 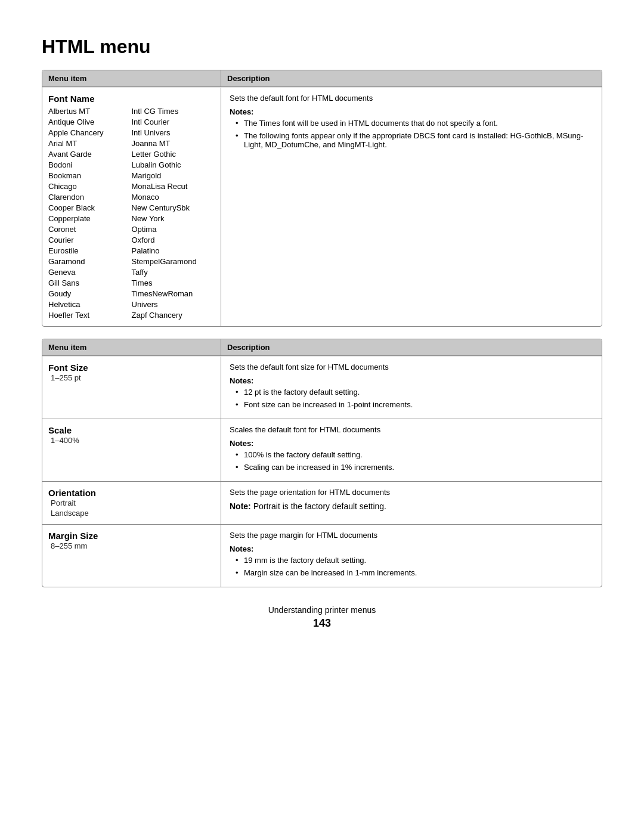 What do you see at coordinates (132, 79) in the screenshot?
I see `table1-header-col1: Menu item` at bounding box center [132, 79].